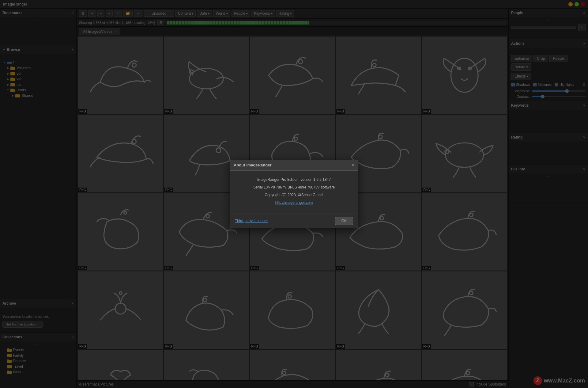 Image resolution: width=588 pixels, height=388 pixels. I want to click on dialog-line2: Serial 10NP8 7867V BNJS 4894 7867V7 soft…, so click(294, 188).